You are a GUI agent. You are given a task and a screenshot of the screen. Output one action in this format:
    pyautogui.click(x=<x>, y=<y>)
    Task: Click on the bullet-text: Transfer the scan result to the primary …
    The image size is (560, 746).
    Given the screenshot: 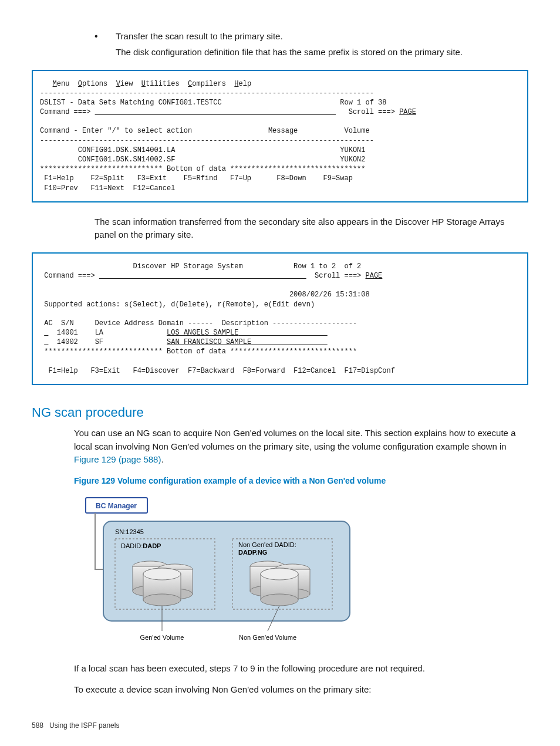 What is the action you would take?
    pyautogui.click(x=200, y=36)
    